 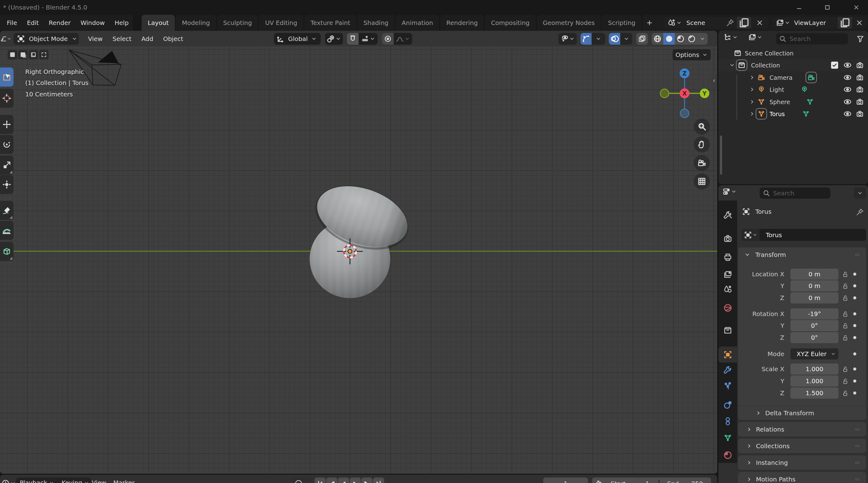 I want to click on collapsed-panel: Motion Paths, so click(x=802, y=478).